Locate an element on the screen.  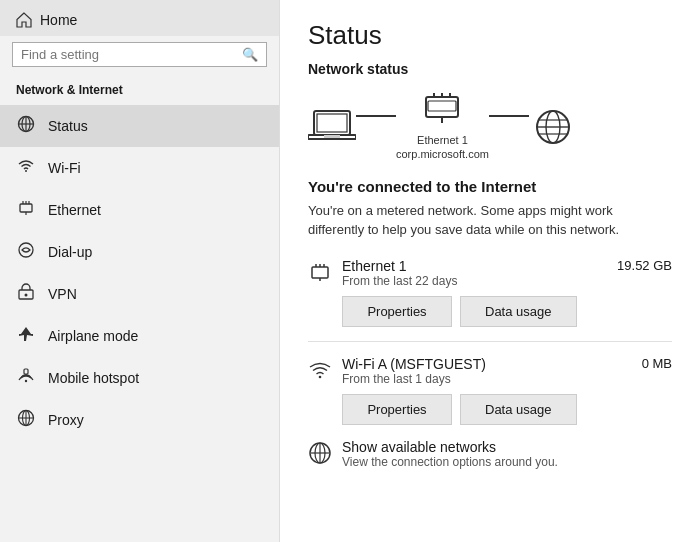
show-networks: Show available networks View the connect… is located at coordinates (490, 454).